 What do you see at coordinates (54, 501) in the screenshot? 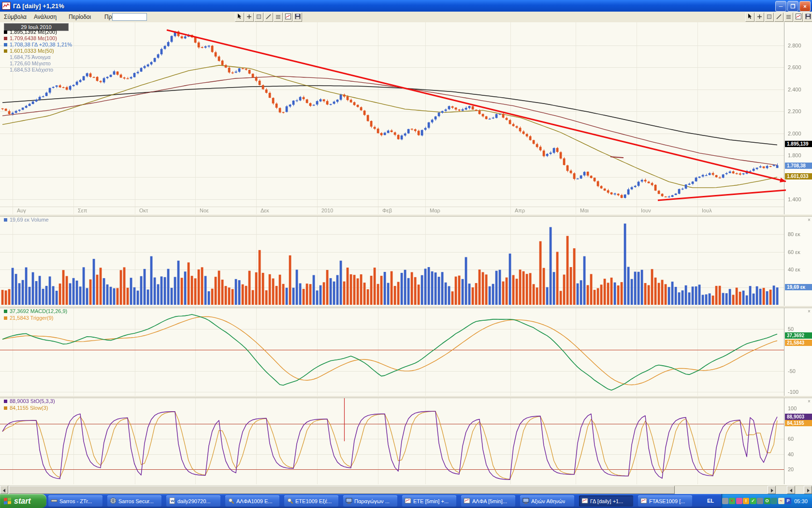
I see `app-icon` at bounding box center [54, 501].